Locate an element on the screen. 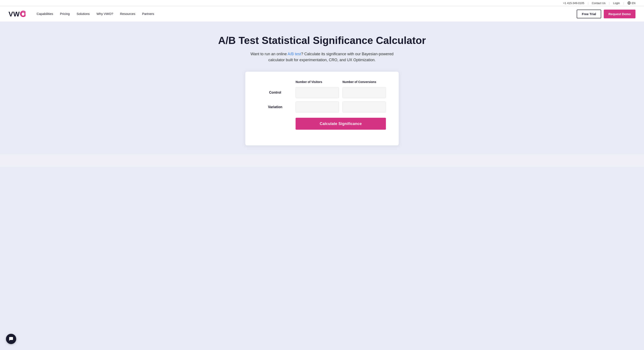 Image resolution: width=644 pixels, height=350 pixels. svg-text: V is located at coordinates (11, 14).